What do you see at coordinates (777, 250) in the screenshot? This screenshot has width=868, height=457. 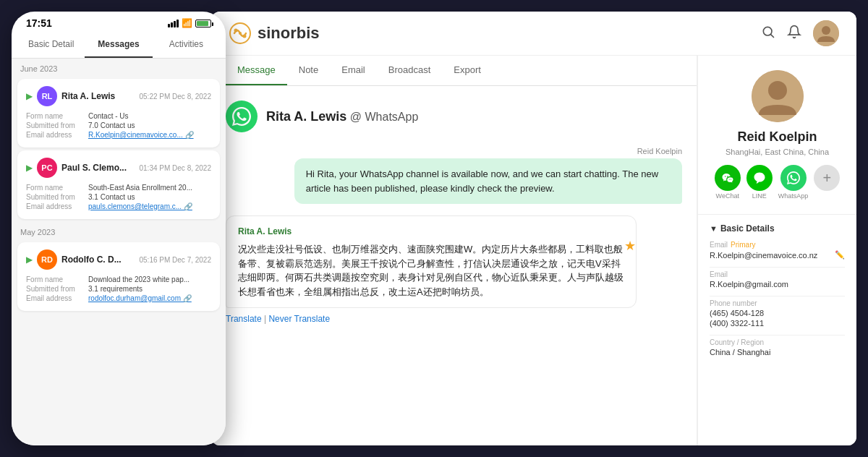 I see `email-primary-field: Email Primary R.Koelpin@cinemavoice.co.n…` at bounding box center [777, 250].